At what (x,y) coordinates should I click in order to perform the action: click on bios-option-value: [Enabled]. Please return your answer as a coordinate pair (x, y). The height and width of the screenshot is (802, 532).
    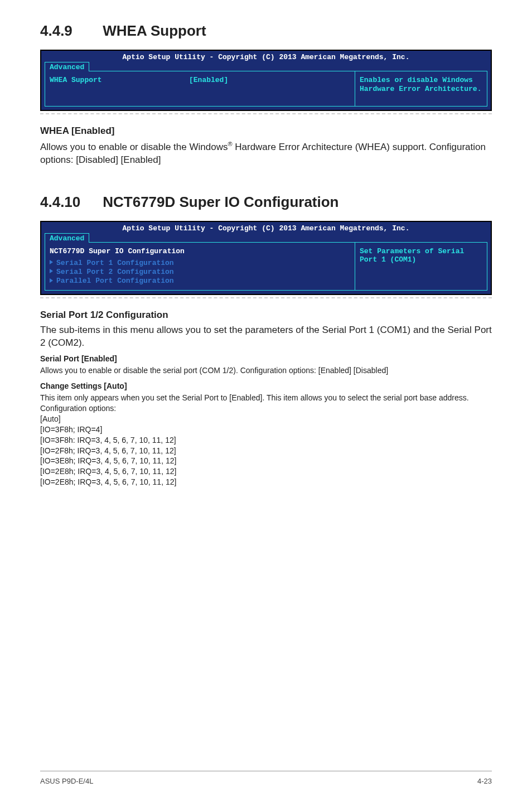
    Looking at the image, I should click on (209, 80).